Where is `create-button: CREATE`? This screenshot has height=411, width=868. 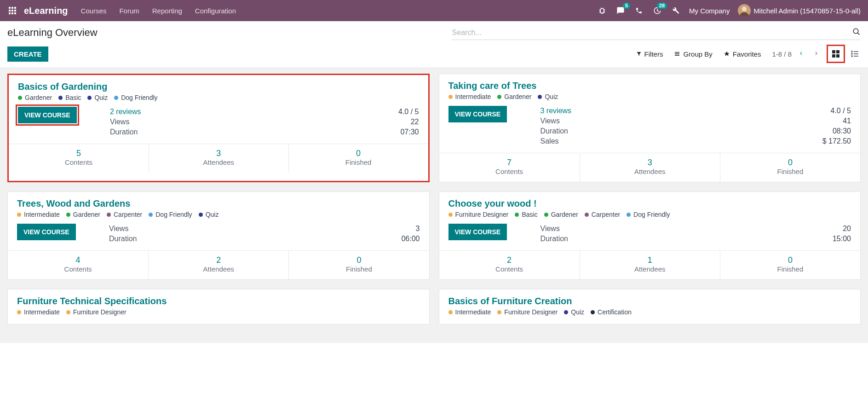
create-button: CREATE is located at coordinates (28, 54).